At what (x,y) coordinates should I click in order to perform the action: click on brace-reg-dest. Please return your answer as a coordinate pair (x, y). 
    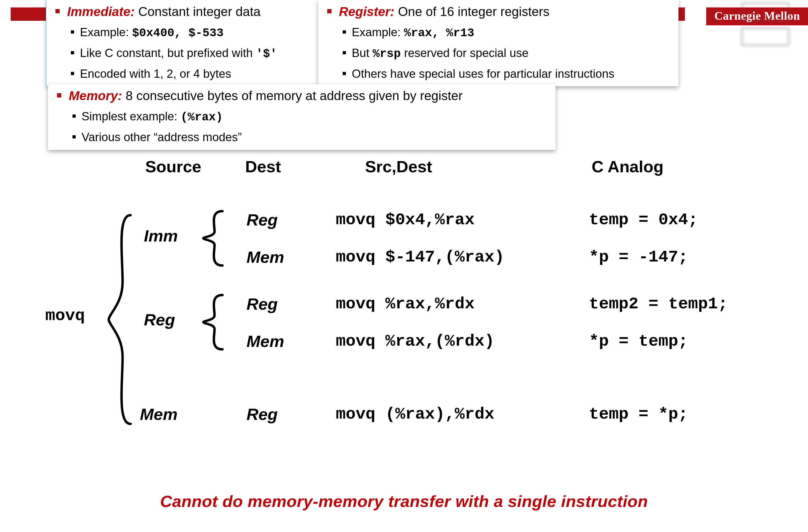
    Looking at the image, I should click on (213, 322).